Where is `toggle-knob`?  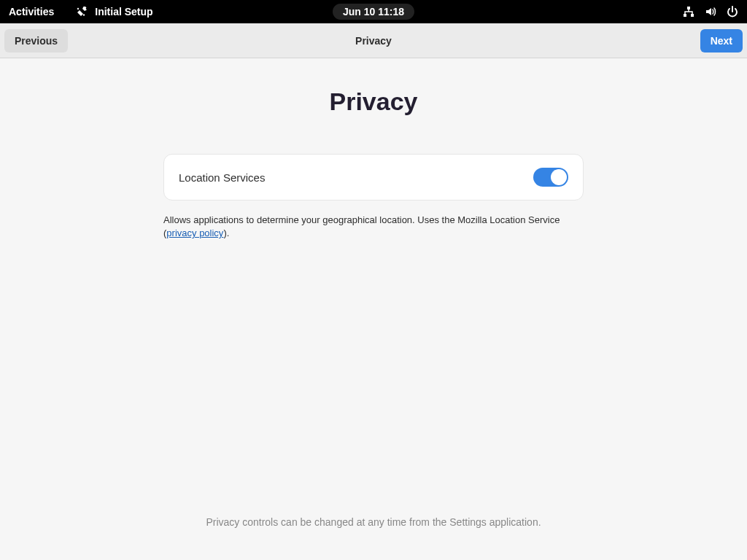 toggle-knob is located at coordinates (559, 177).